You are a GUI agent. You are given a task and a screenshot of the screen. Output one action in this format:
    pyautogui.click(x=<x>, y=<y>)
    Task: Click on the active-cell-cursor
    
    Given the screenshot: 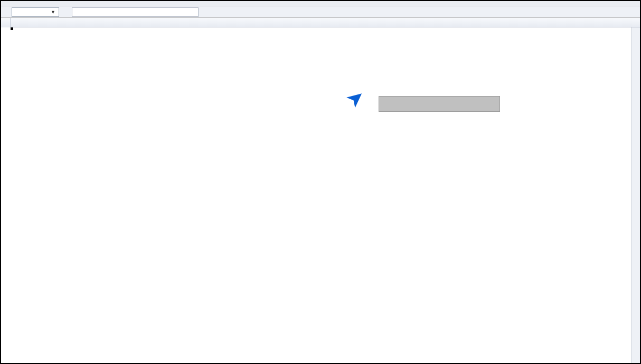 What is the action you would take?
    pyautogui.click(x=12, y=28)
    